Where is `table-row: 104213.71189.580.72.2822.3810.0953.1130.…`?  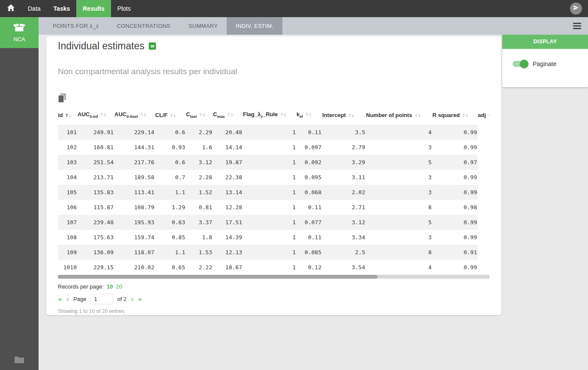
table-row: 104213.71189.580.72.2822.3810.0953.1130.… is located at coordinates (274, 177).